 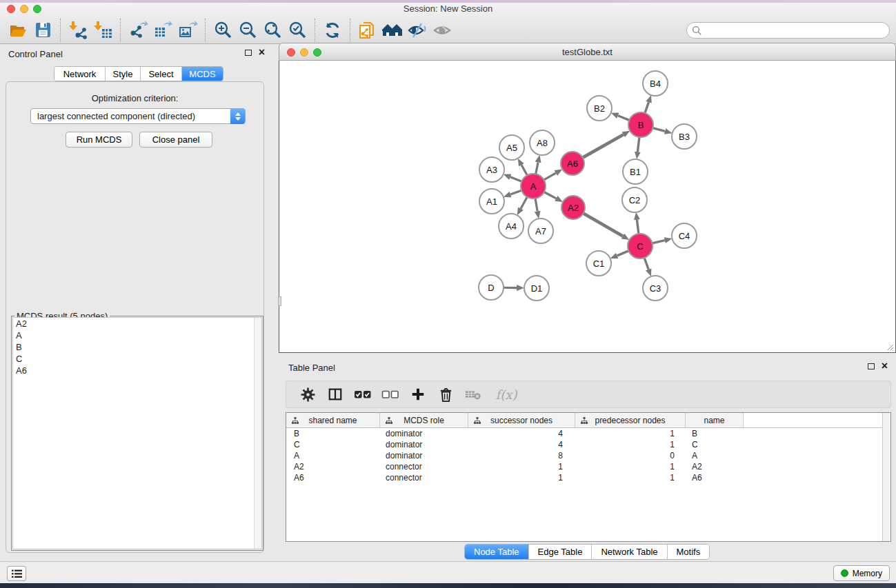 What do you see at coordinates (368, 30) in the screenshot?
I see `new-network-from-selection-button` at bounding box center [368, 30].